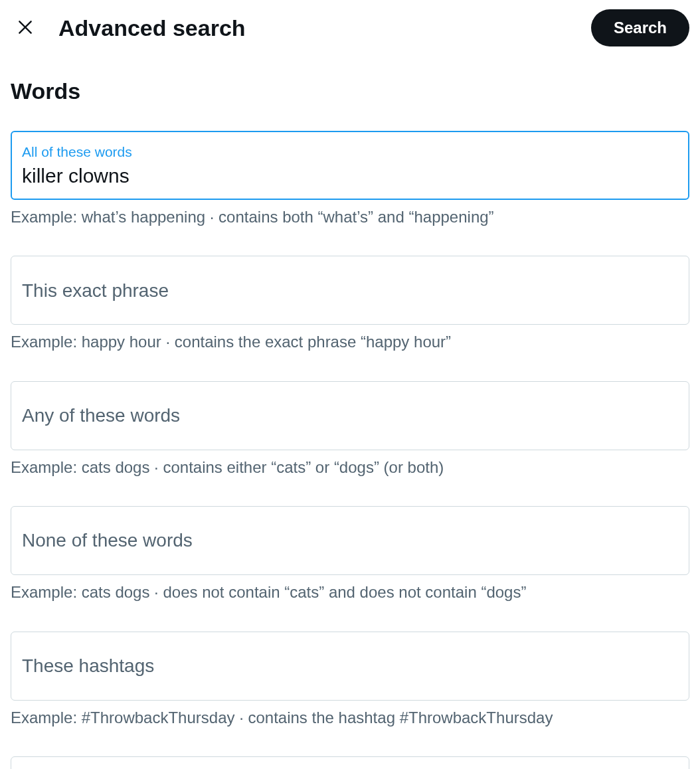  What do you see at coordinates (350, 762) in the screenshot?
I see `language-select: Language` at bounding box center [350, 762].